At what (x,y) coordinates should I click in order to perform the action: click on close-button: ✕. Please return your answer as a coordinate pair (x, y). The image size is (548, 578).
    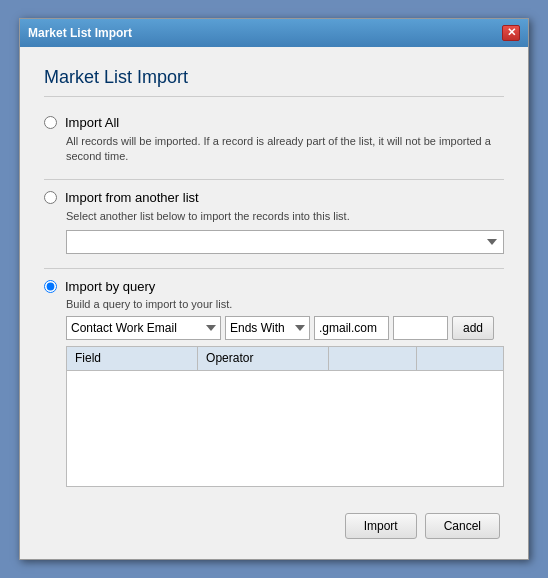
    Looking at the image, I should click on (511, 33).